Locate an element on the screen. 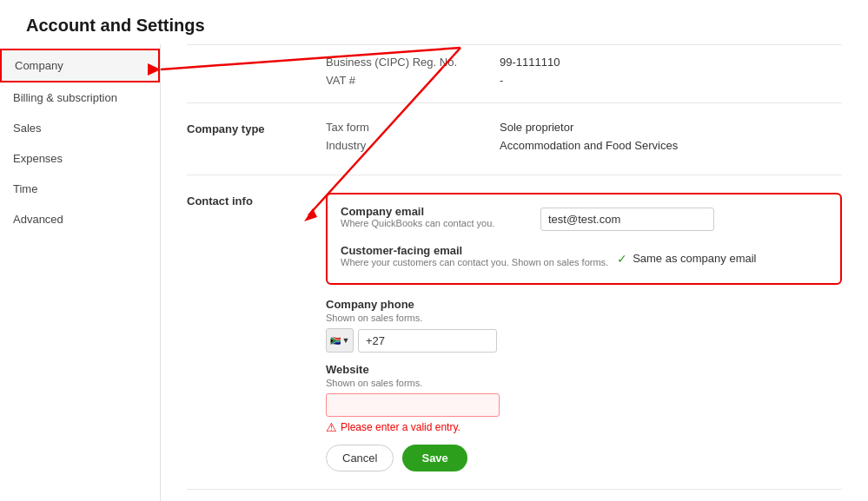 This screenshot has width=868, height=501. customer-email-sublabel: Where your customers can contact you. Sh… is located at coordinates (474, 262).